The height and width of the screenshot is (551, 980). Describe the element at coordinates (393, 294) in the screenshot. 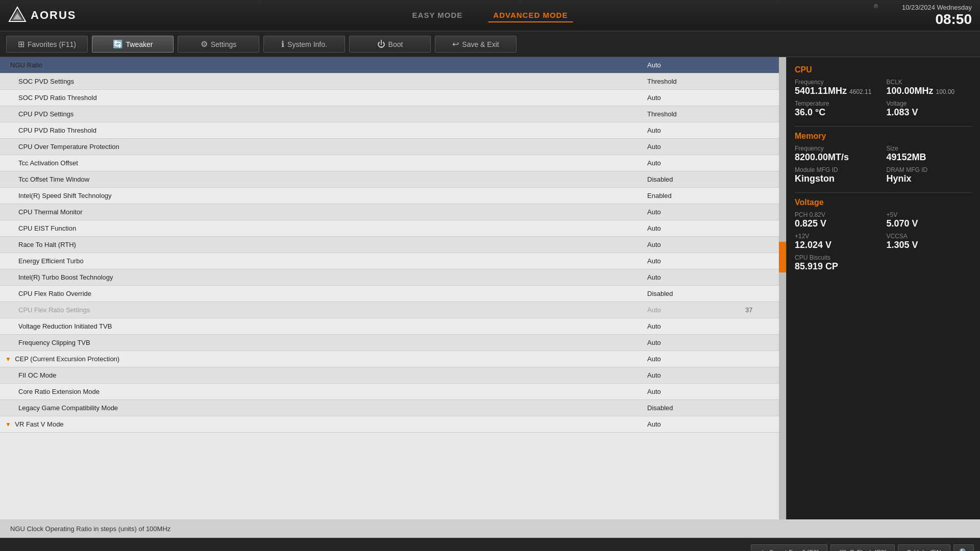

I see `table-row: CPU Flex Ratio OverrideDisabled` at that location.